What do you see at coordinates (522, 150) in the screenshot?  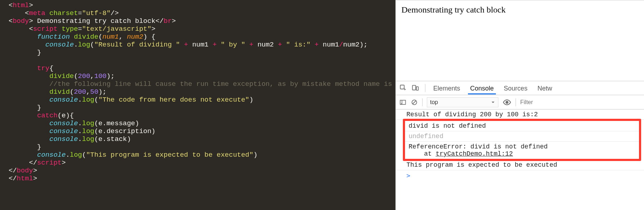 I see `log-line: ReferenceError: divid is not defined at …` at bounding box center [522, 150].